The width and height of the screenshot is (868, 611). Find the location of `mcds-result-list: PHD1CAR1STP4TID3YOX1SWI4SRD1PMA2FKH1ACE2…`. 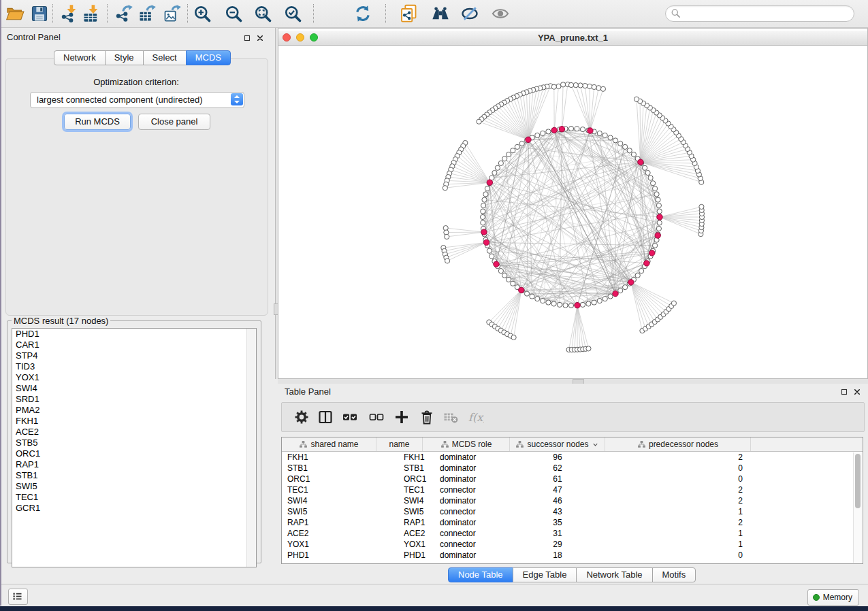

mcds-result-list: PHD1CAR1STP4TID3YOX1SWI4SRD1PMA2FKH1ACE2… is located at coordinates (134, 448).